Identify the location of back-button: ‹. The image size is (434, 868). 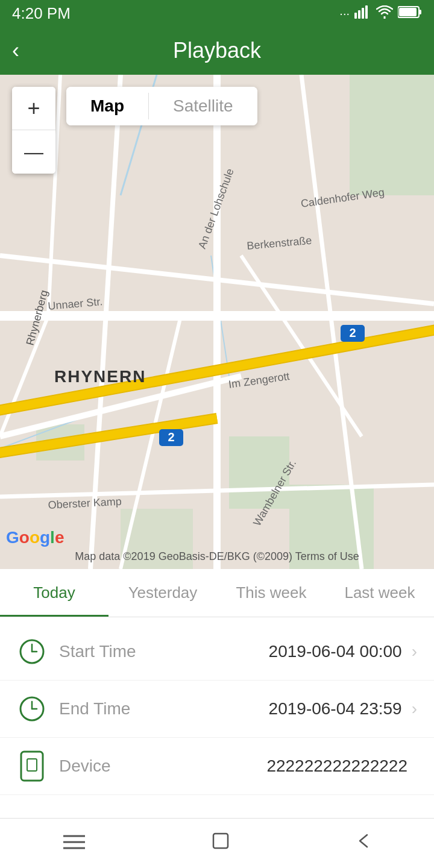
(16, 51).